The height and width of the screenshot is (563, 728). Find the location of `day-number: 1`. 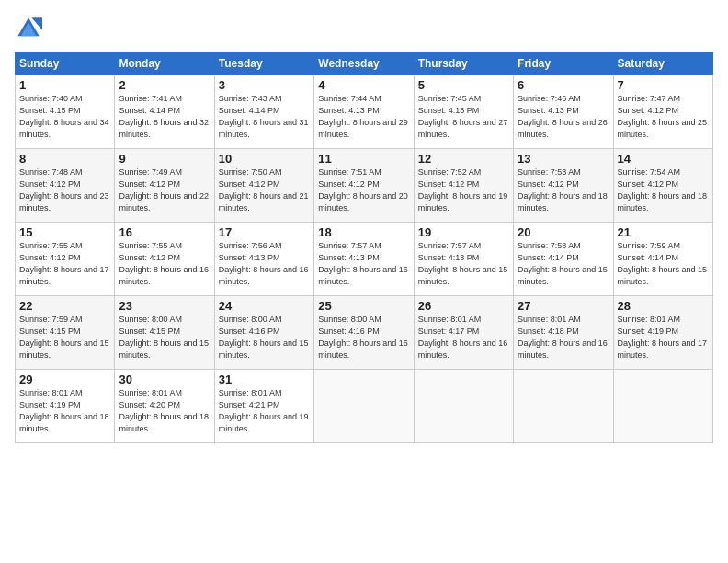

day-number: 1 is located at coordinates (64, 85).